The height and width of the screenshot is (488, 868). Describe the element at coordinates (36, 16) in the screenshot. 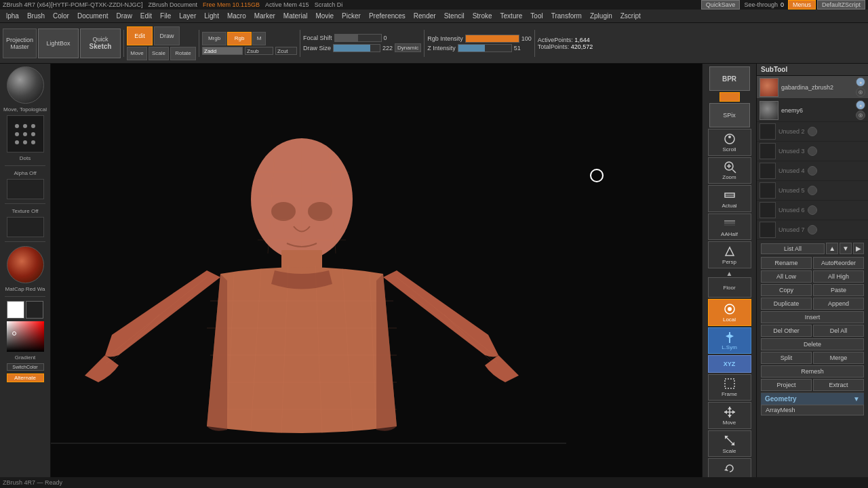

I see `menu-brush: Brush` at that location.